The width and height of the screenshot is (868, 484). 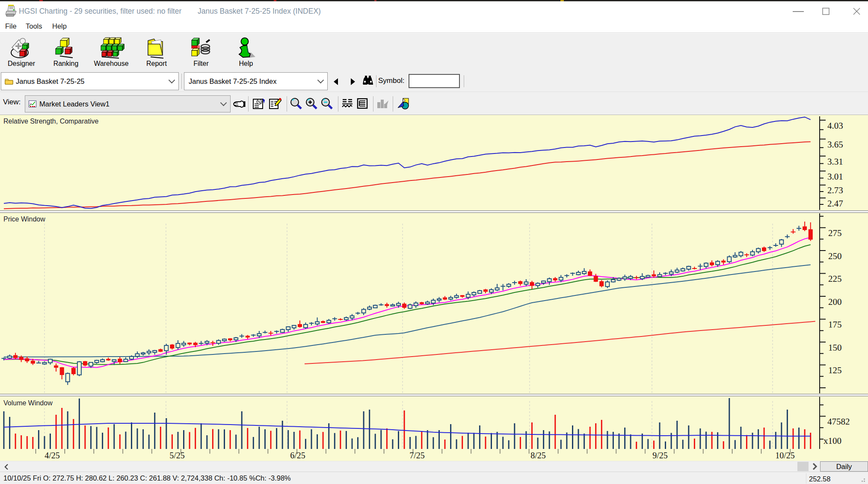 I want to click on svg-text: 3.31, so click(x=835, y=162).